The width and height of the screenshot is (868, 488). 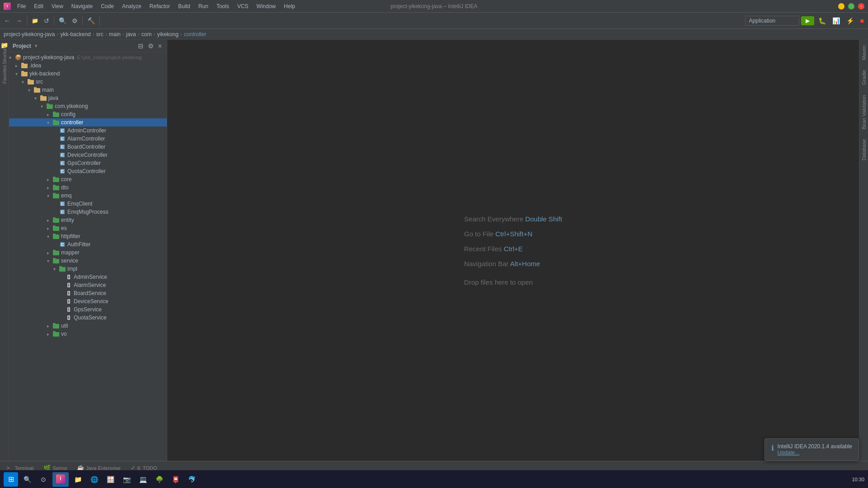 What do you see at coordinates (192, 479) in the screenshot?
I see `taskbar-navicat: 🐬` at bounding box center [192, 479].